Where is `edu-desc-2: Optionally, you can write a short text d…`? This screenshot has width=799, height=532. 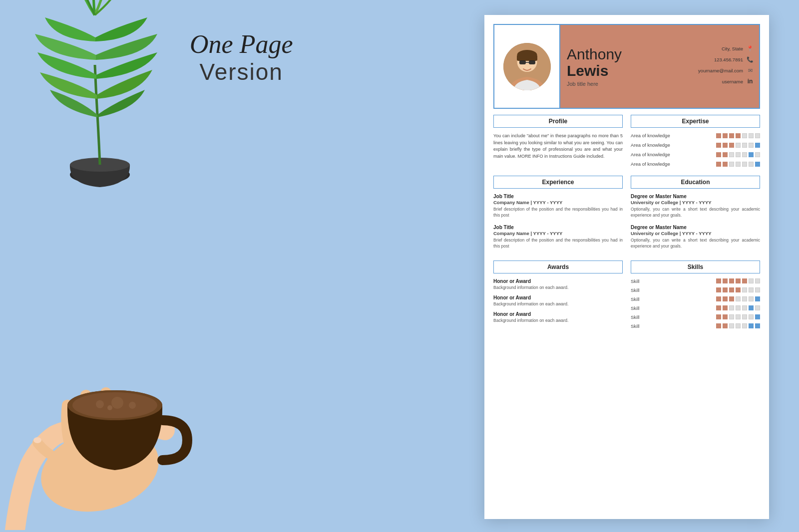 edu-desc-2: Optionally, you can write a short text d… is located at coordinates (695, 244).